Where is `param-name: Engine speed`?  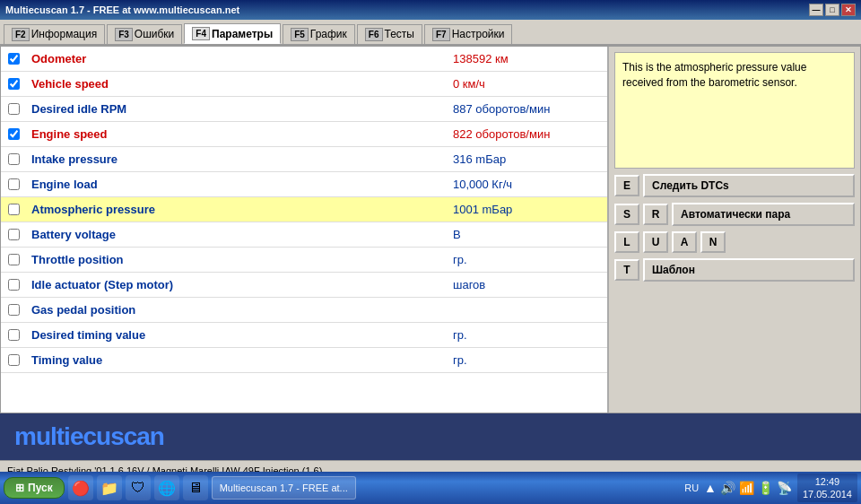
param-name: Engine speed is located at coordinates (236, 135).